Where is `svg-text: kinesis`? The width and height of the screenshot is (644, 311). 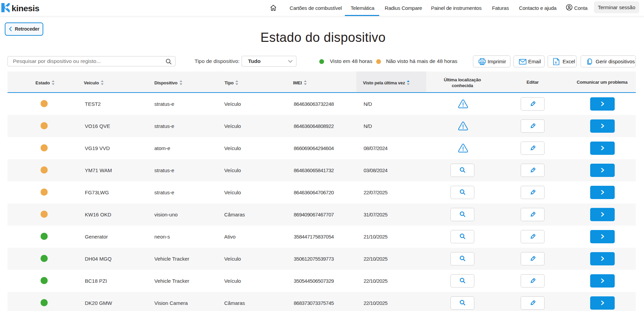 svg-text: kinesis is located at coordinates (25, 8).